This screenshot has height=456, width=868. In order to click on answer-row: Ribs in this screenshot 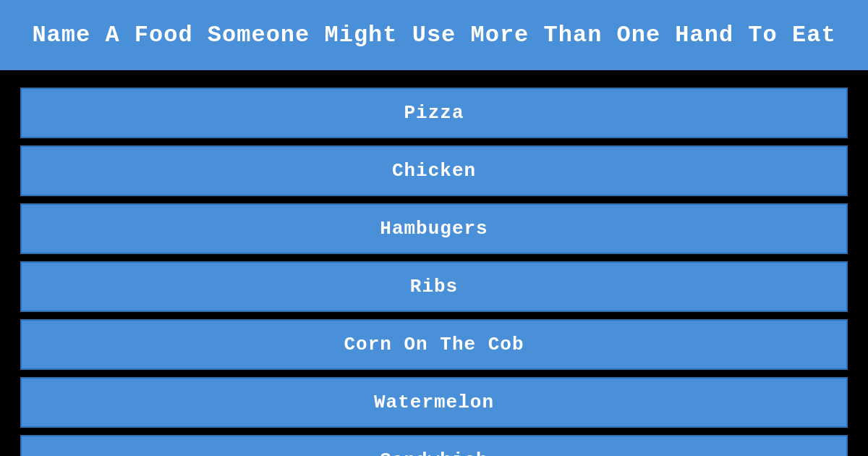, I will do `click(434, 287)`.